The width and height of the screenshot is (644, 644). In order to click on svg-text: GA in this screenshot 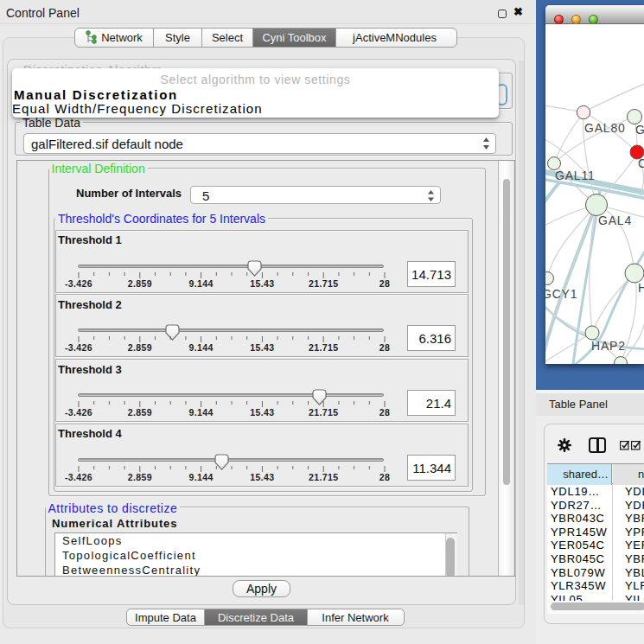, I will do `click(640, 130)`.